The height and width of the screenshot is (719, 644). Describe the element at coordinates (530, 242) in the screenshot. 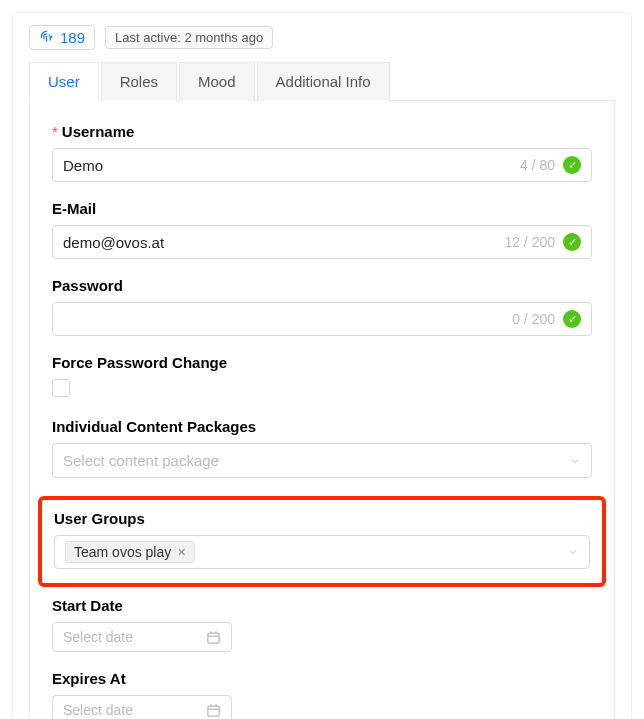

I see `email-counter: 12 / 200` at that location.